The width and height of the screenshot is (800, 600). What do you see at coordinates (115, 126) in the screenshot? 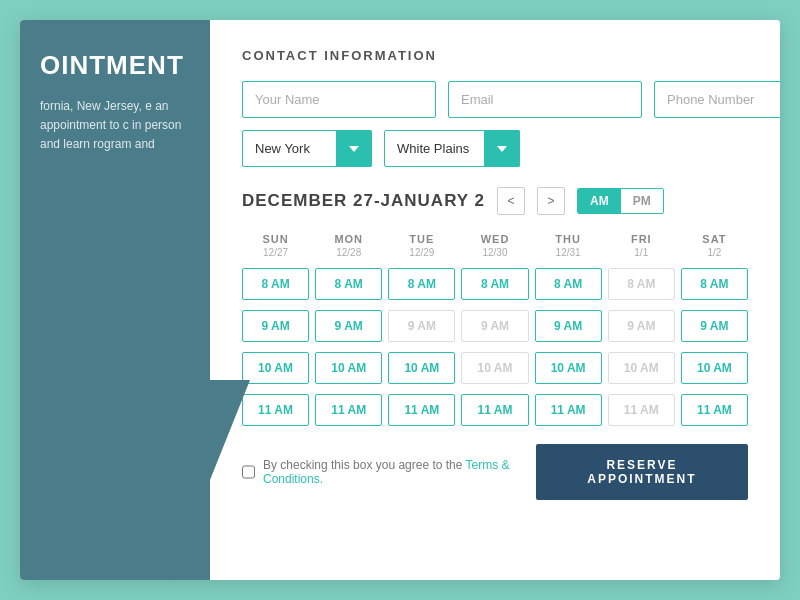
I see `sidebar-description: fornia, New Jersey, e an appointment to …` at bounding box center [115, 126].